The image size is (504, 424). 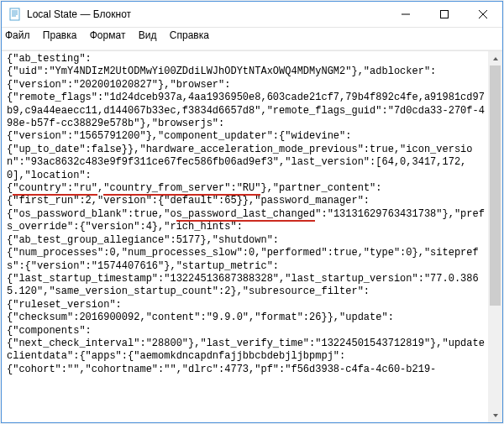 What do you see at coordinates (496, 237) in the screenshot?
I see `vertical-scrollbar` at bounding box center [496, 237].